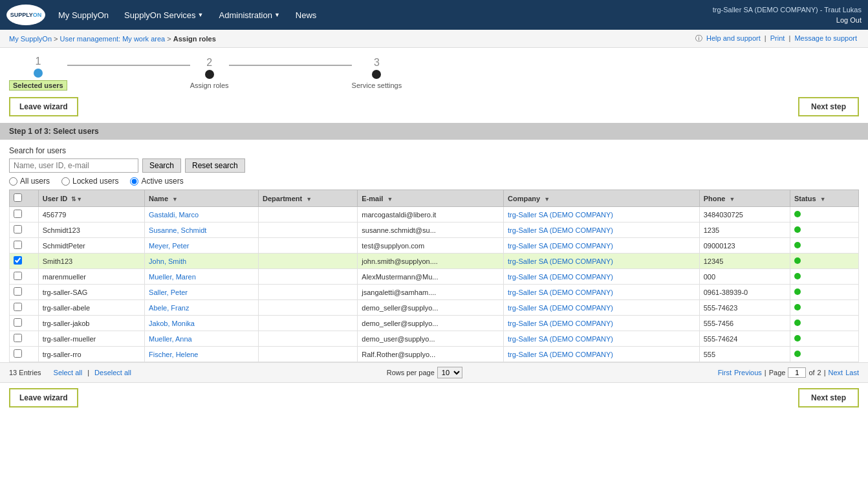 The width and height of the screenshot is (868, 478). What do you see at coordinates (30, 181) in the screenshot?
I see `filter-all-users: All users` at bounding box center [30, 181].